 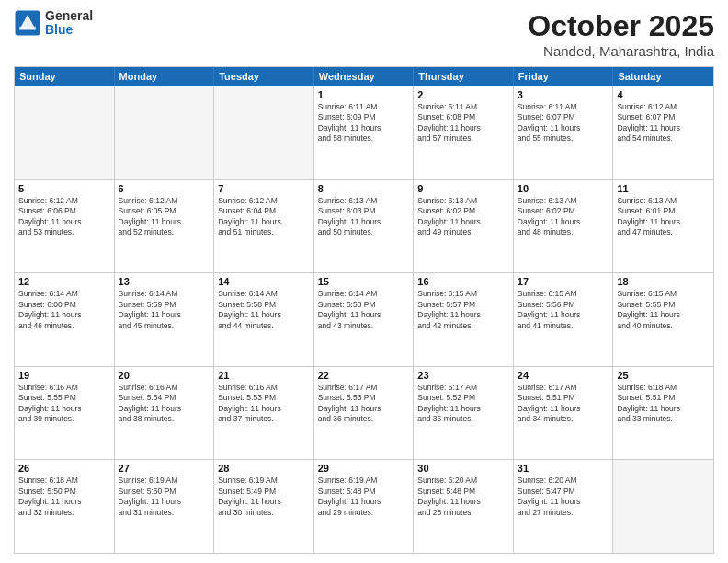 What do you see at coordinates (664, 404) in the screenshot?
I see `day-info: Sunrise: 6:18 AM Sunset: 5:51 PM Dayligh…` at bounding box center [664, 404].